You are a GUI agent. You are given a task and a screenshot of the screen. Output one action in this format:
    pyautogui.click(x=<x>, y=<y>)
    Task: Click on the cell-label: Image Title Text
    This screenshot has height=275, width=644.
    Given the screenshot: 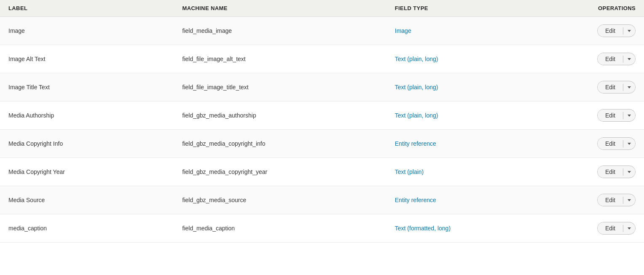 What is the action you would take?
    pyautogui.click(x=87, y=88)
    